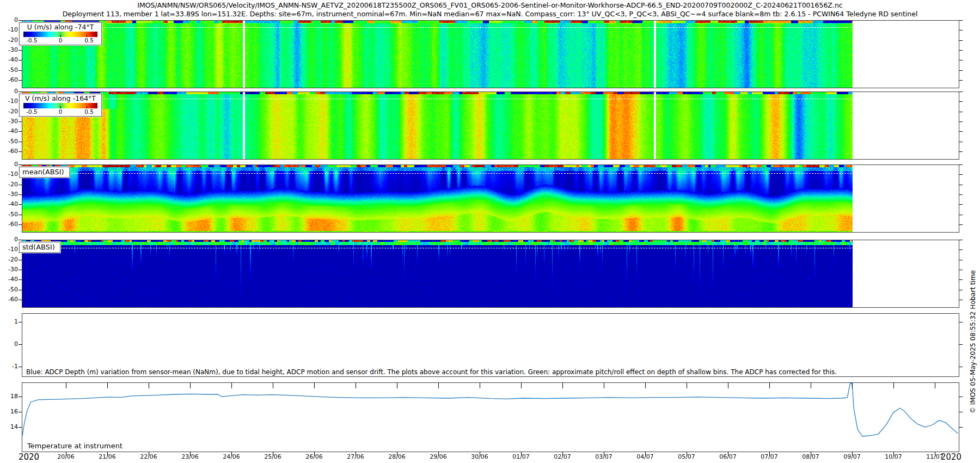 The width and height of the screenshot is (980, 463). What do you see at coordinates (10, 427) in the screenshot?
I see `y-tick-label: 14` at bounding box center [10, 427].